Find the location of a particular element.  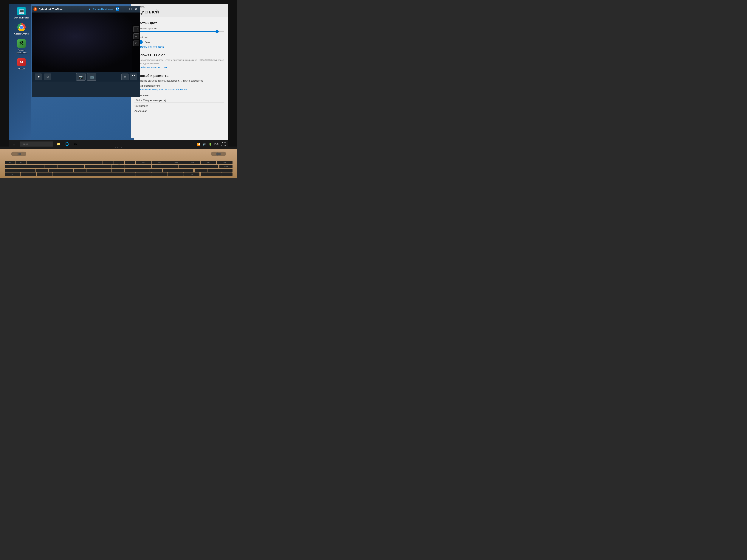

youcam-sidebar: ⛶ ↔ □ is located at coordinates (136, 49).